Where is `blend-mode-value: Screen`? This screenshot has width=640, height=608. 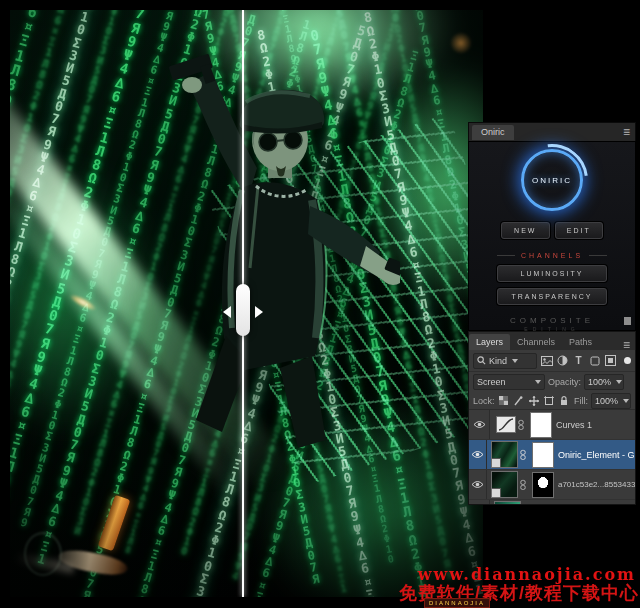 blend-mode-value: Screen is located at coordinates (492, 382).